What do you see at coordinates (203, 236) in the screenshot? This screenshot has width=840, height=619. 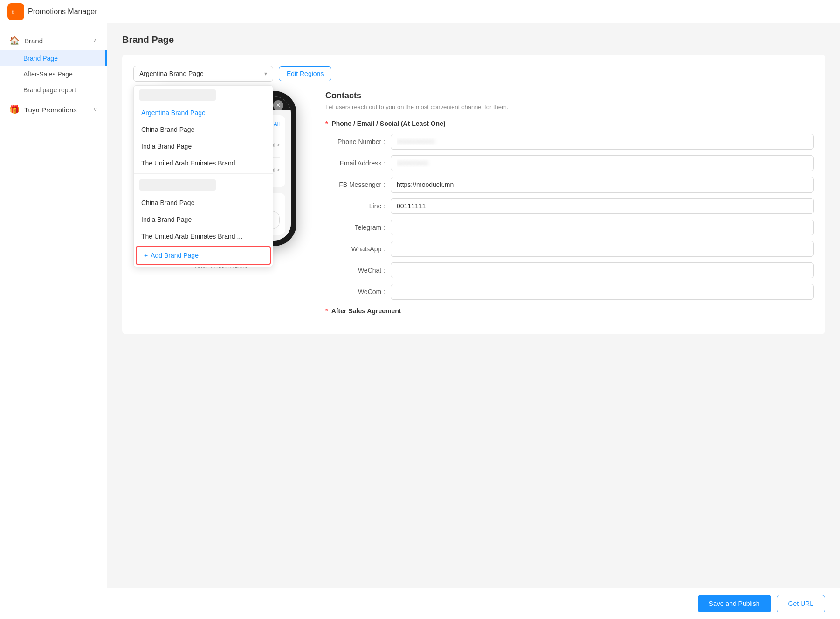 I see `dropdown-item-uae-2: The United Arab Emirates Brand ...` at bounding box center [203, 236].